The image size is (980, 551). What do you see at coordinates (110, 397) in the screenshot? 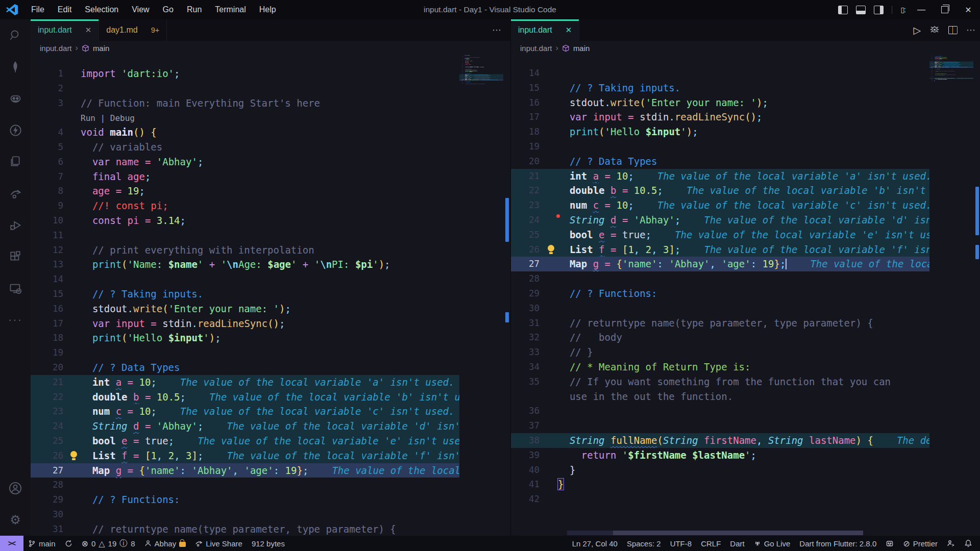
I see `code-token: double` at bounding box center [110, 397].